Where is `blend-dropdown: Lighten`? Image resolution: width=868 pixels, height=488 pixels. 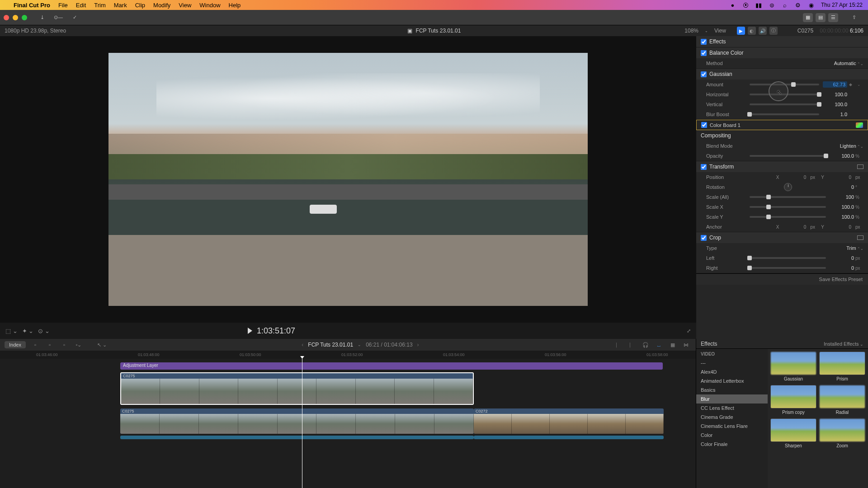
blend-dropdown: Lighten is located at coordinates (852, 146).